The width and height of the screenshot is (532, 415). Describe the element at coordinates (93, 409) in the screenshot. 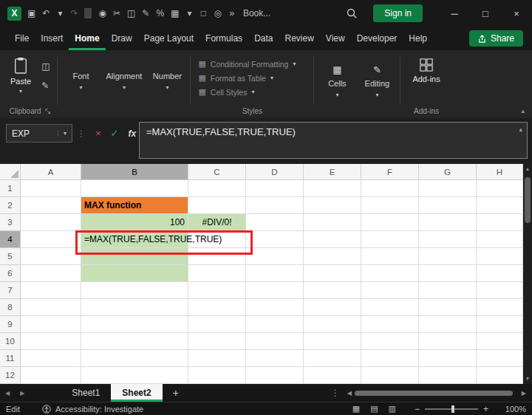

I see `accessibility-status: Accessibility: Investigate` at that location.